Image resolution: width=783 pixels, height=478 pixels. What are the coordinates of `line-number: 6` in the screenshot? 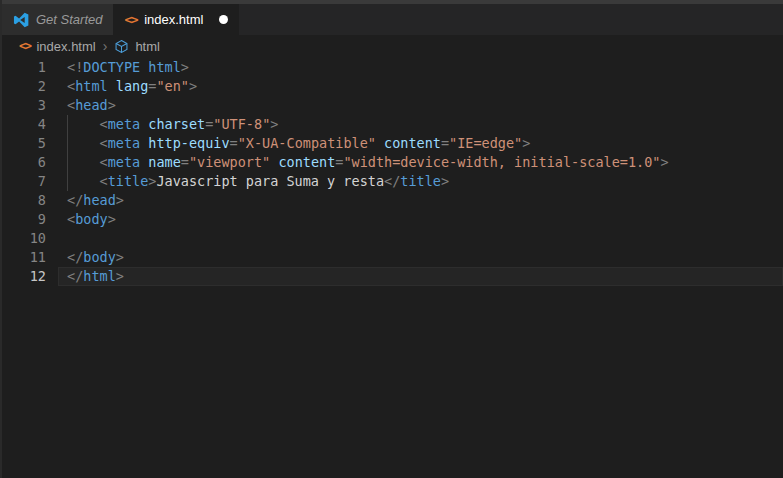 It's located at (24, 162).